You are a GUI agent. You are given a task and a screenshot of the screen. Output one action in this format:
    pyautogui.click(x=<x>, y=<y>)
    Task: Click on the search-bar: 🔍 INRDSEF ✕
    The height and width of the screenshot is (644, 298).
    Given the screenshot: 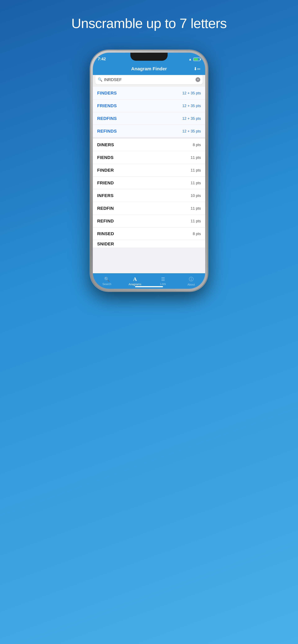 What is the action you would take?
    pyautogui.click(x=149, y=80)
    